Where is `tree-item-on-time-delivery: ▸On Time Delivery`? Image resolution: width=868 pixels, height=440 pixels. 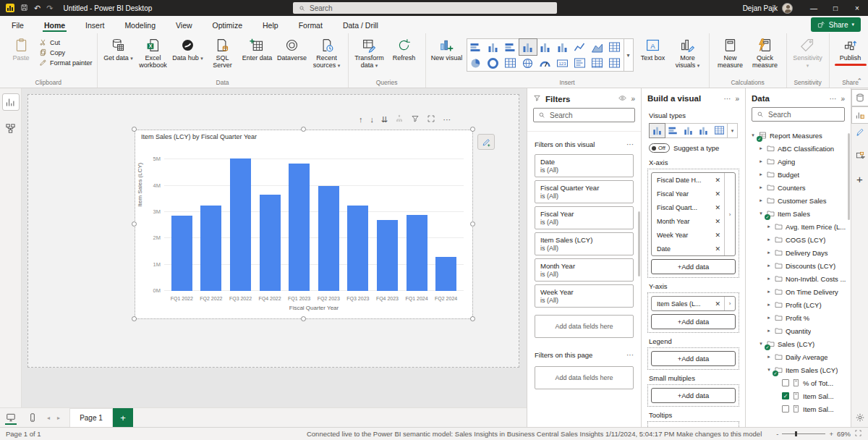
tree-item-on-time-delivery: ▸On Time Delivery is located at coordinates (799, 292).